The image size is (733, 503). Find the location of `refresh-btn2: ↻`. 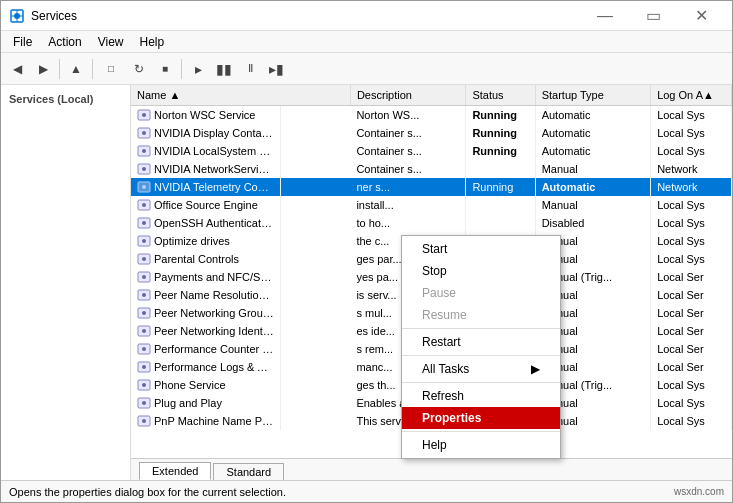

refresh-btn2: ↻ is located at coordinates (139, 69).